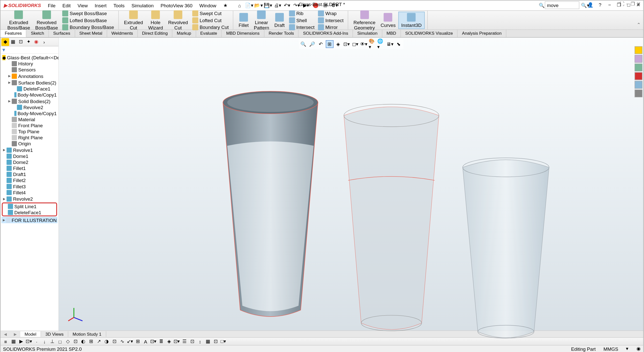  I want to click on tree-item: ▸Annotations, so click(29, 76).